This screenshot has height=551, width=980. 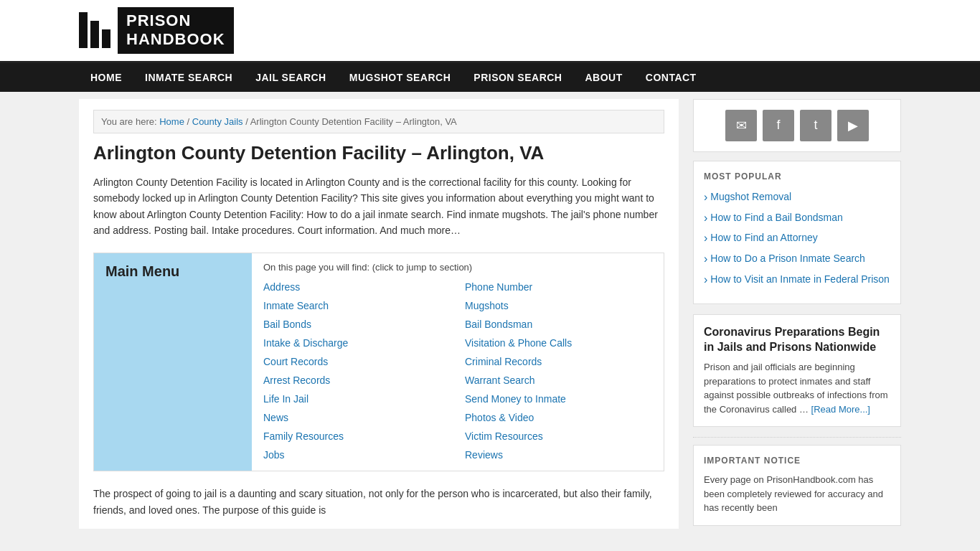 What do you see at coordinates (558, 436) in the screenshot?
I see `menu-link-victim-resources: Victim Resources` at bounding box center [558, 436].